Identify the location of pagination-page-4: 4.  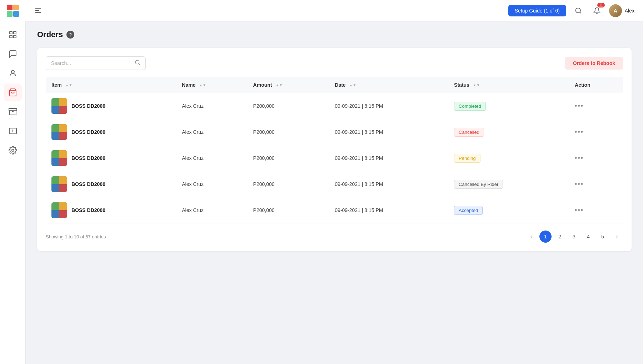
(588, 237).